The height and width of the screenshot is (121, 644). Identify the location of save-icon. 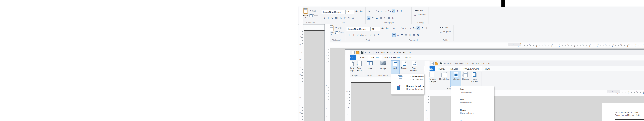
(441, 64).